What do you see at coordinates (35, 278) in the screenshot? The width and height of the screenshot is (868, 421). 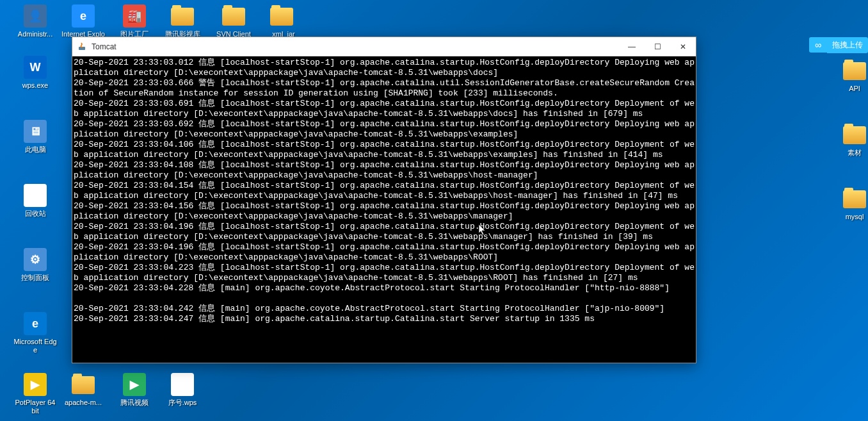 I see `icon-label: 控制面板` at bounding box center [35, 278].